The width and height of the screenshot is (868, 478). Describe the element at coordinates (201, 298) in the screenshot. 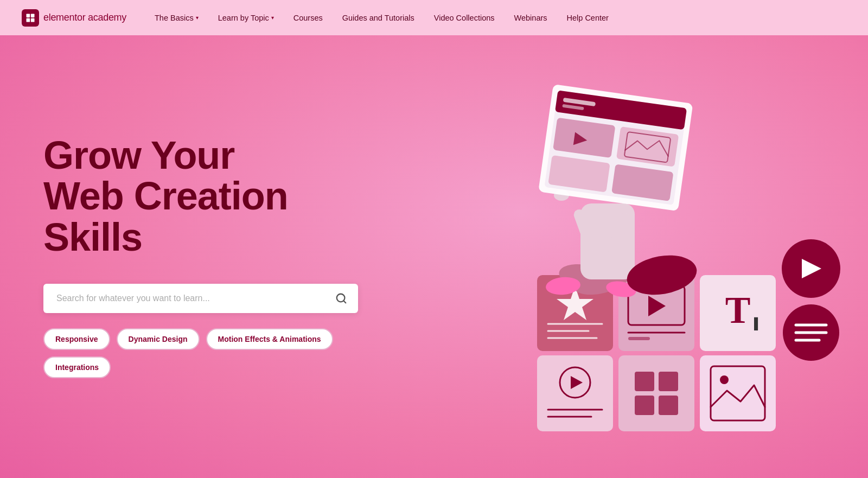

I see `search-input` at that location.